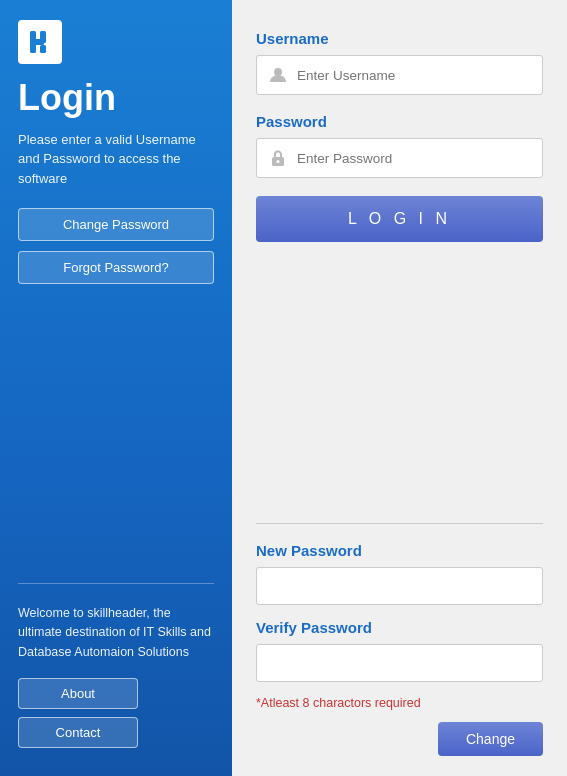  Describe the element at coordinates (116, 633) in the screenshot. I see `welcome-text: Welcome to skillheader, the ultimate des…` at that location.